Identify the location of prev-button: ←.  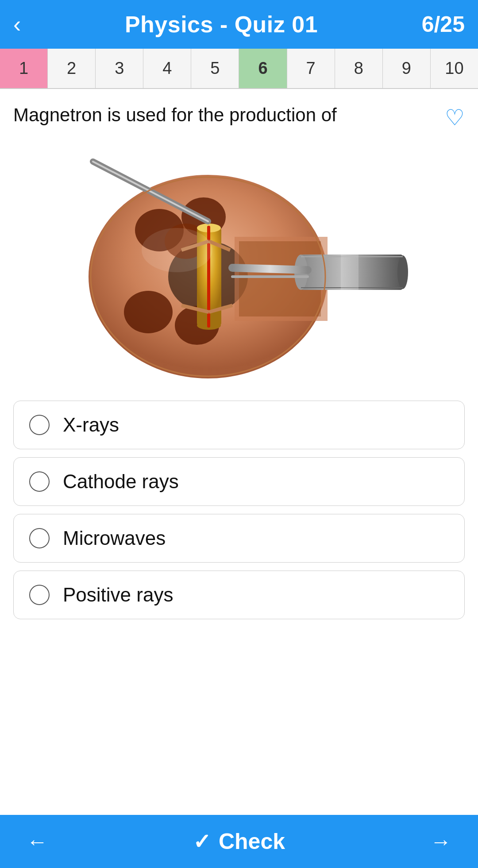
(37, 842).